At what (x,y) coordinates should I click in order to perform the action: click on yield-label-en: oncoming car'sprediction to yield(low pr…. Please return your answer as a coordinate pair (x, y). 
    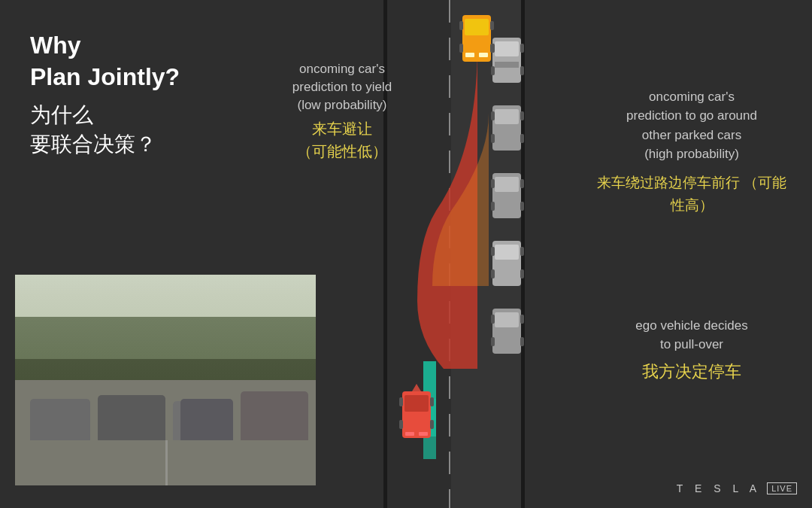
    Looking at the image, I should click on (342, 87).